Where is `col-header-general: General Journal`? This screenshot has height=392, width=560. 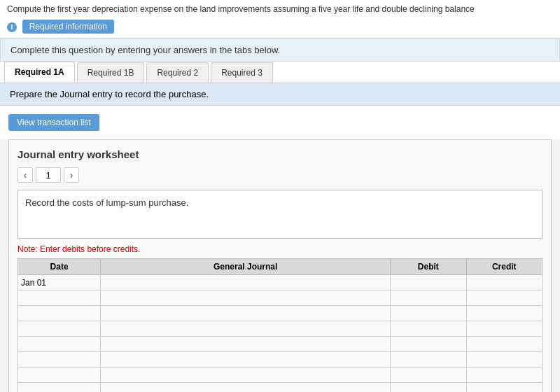 col-header-general: General Journal is located at coordinates (246, 267).